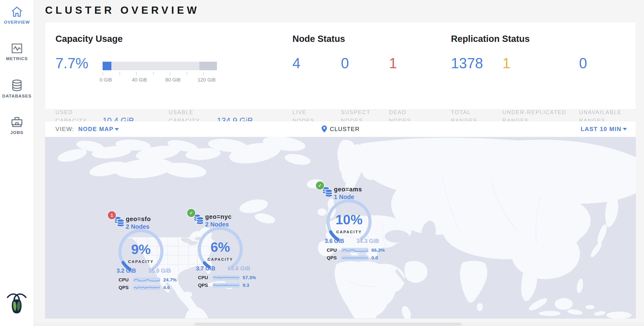 The width and height of the screenshot is (644, 326). I want to click on sidebar: OVERVIEW METRICS DATABASES JOBS, so click(17, 163).